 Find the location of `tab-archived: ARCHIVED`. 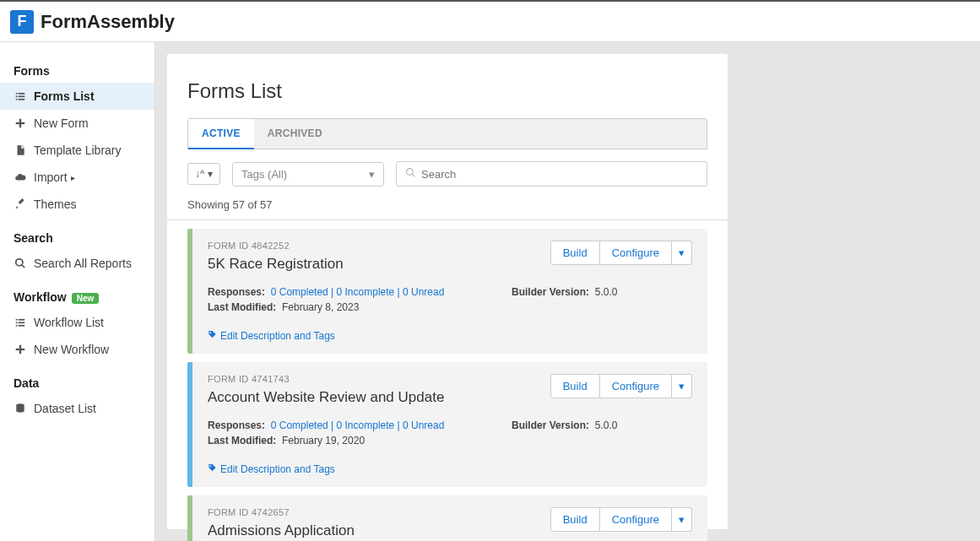

tab-archived: ARCHIVED is located at coordinates (295, 133).